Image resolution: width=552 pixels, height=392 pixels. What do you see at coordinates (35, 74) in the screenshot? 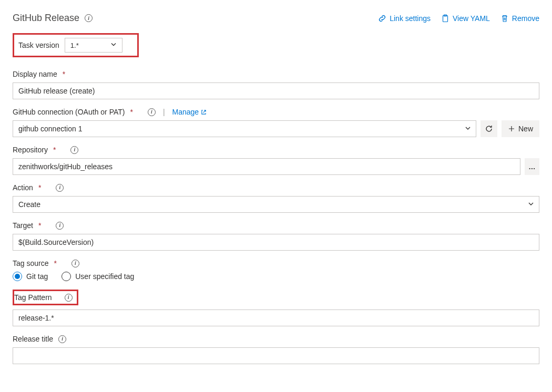
I see `display-name-label: Display name` at bounding box center [35, 74].